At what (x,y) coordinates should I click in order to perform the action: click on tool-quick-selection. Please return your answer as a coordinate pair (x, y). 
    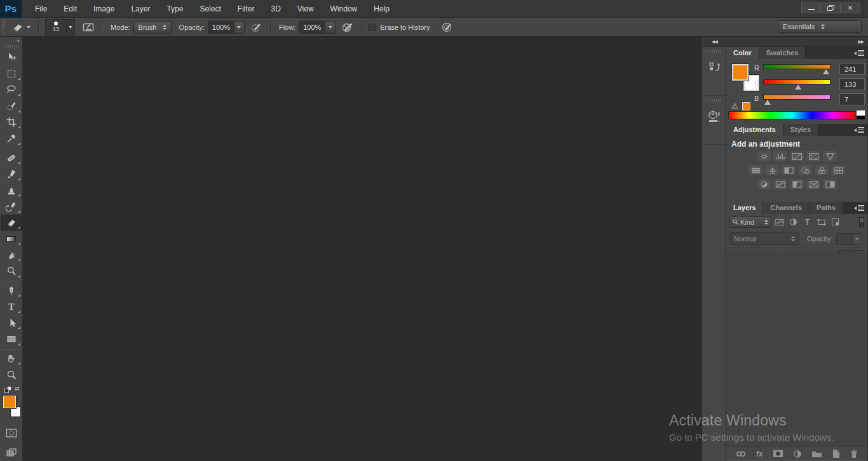
    Looking at the image, I should click on (11, 106).